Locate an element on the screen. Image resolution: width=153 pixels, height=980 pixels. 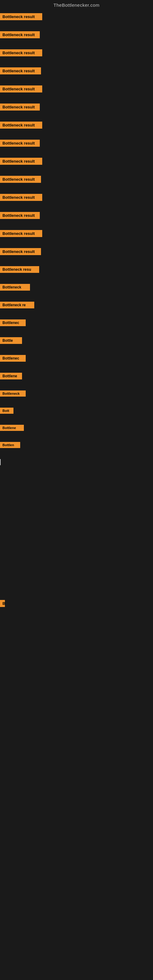
list-item: Bottle is located at coordinates (76, 344).